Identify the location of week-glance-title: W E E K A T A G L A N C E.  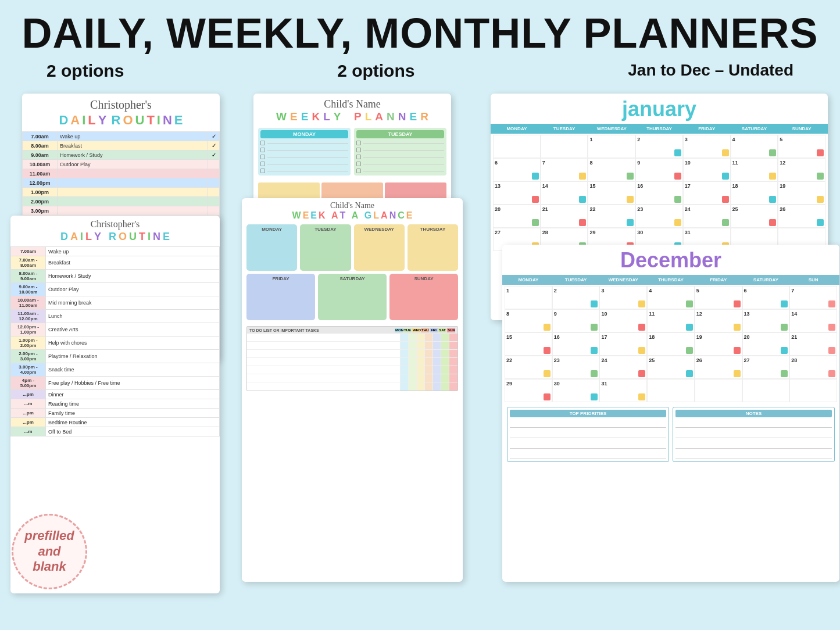
(352, 217).